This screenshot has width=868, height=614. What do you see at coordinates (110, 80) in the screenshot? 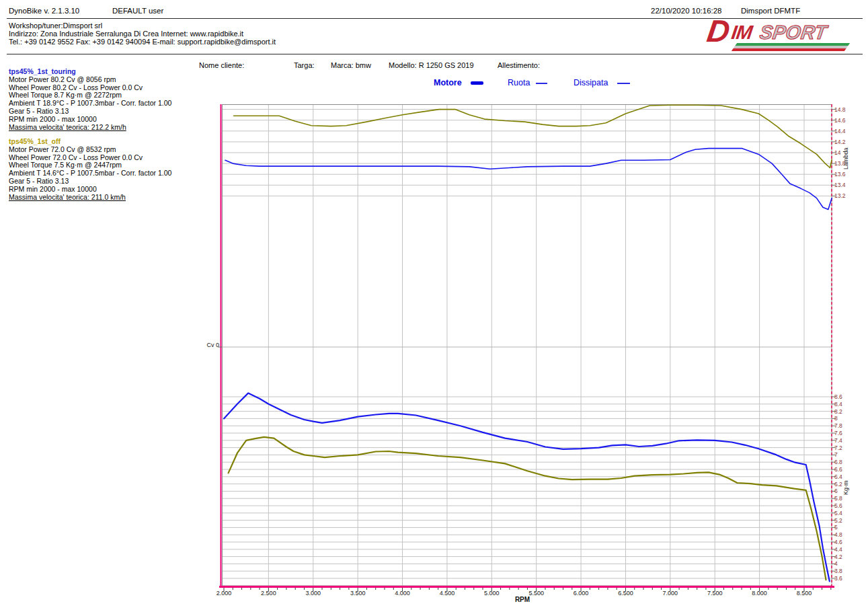
I see `run-motor-power: Motor Power 80.2 Cv @ 8056 rpm` at bounding box center [110, 80].